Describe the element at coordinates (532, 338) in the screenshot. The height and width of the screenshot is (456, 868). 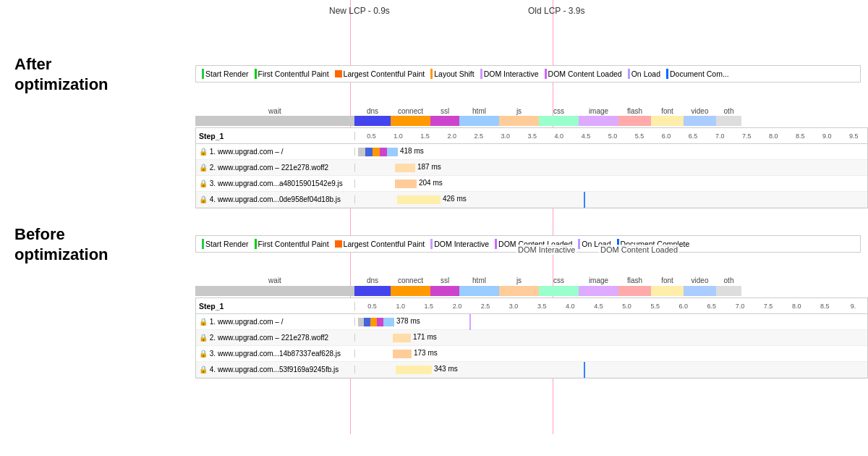
I see `before-waterfall: Step_1 0.5 1.0 1.5 2.0 2.5 3.0 3.5 4.0 4…` at that location.